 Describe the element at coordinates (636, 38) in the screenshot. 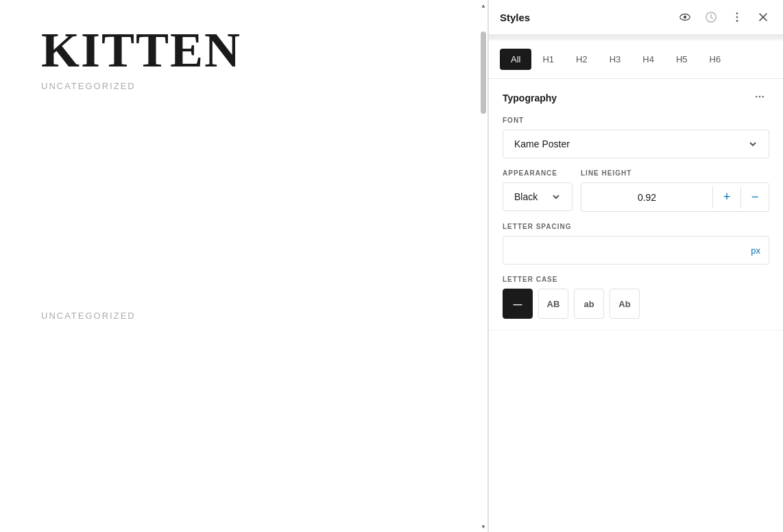

I see `gradient-bar` at that location.